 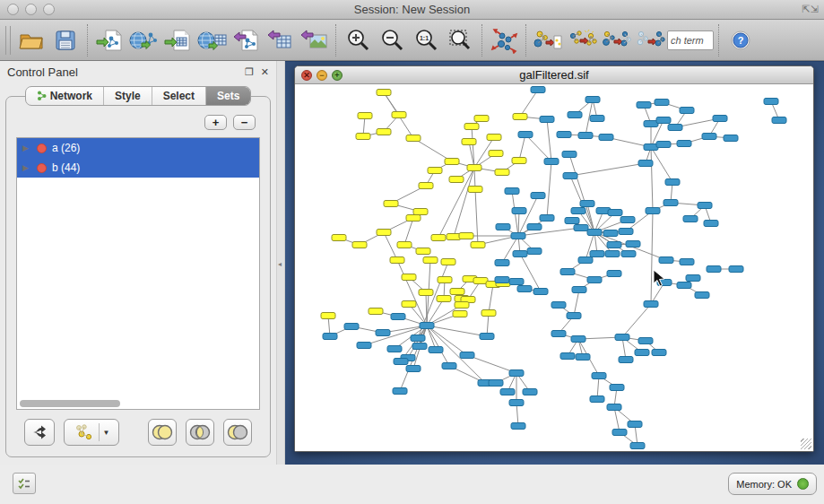 What do you see at coordinates (107, 432) in the screenshot?
I see `dropdown-arrow-icon: ▼` at bounding box center [107, 432].